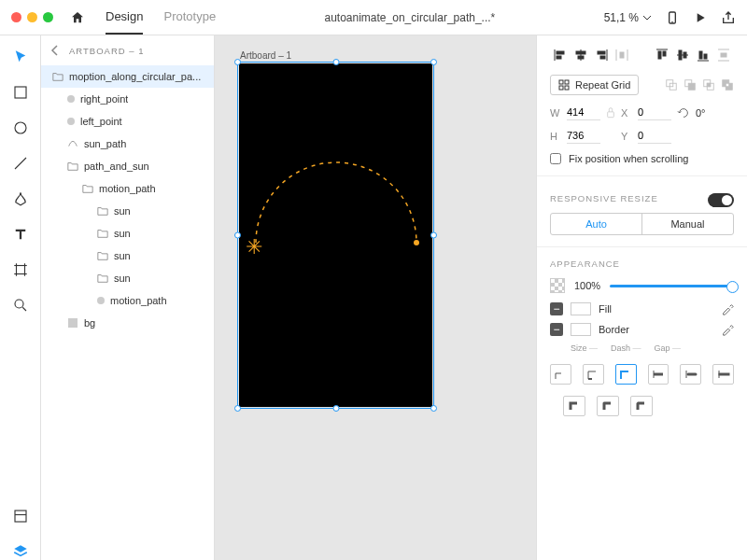 The image size is (747, 560). I want to click on rotate-icon, so click(684, 113).